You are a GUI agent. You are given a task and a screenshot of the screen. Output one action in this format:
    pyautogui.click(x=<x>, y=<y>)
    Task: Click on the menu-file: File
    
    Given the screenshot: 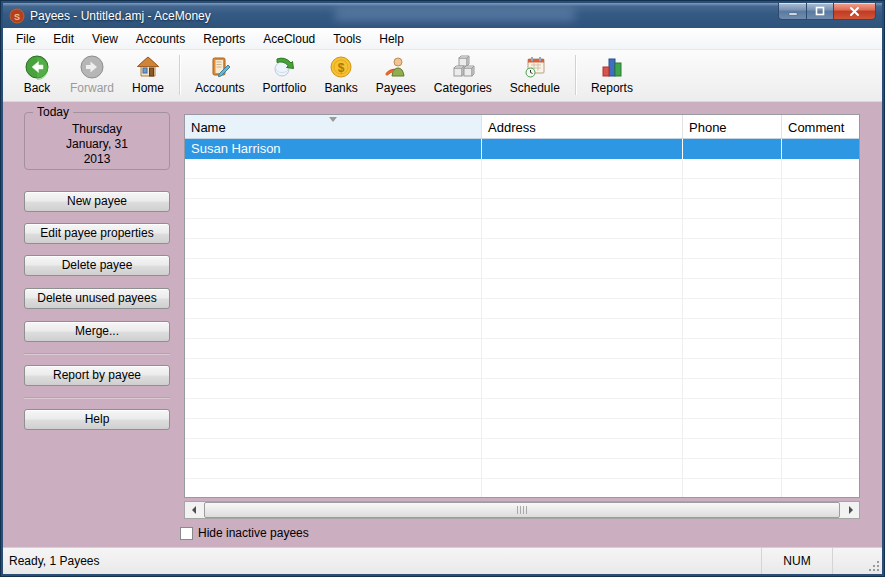 What is the action you would take?
    pyautogui.click(x=26, y=39)
    